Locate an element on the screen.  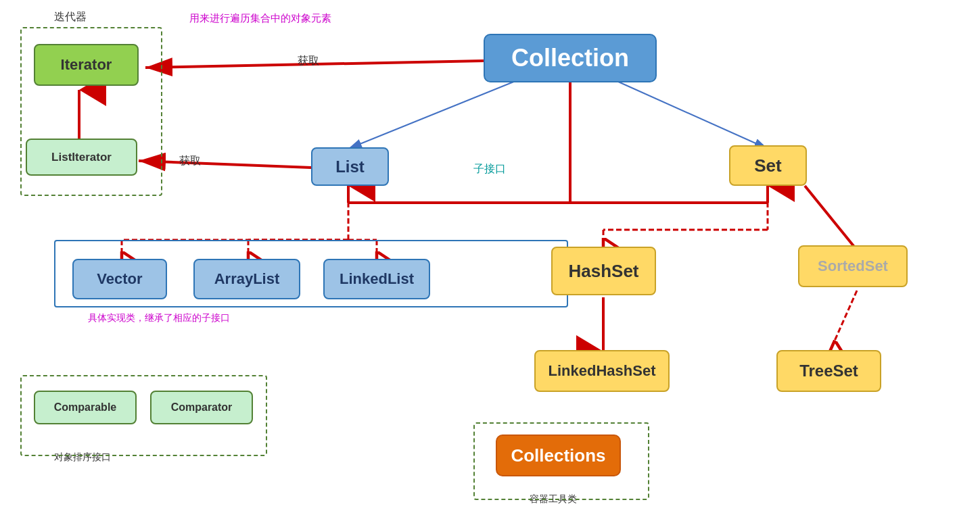
node-set: Set is located at coordinates (768, 166).